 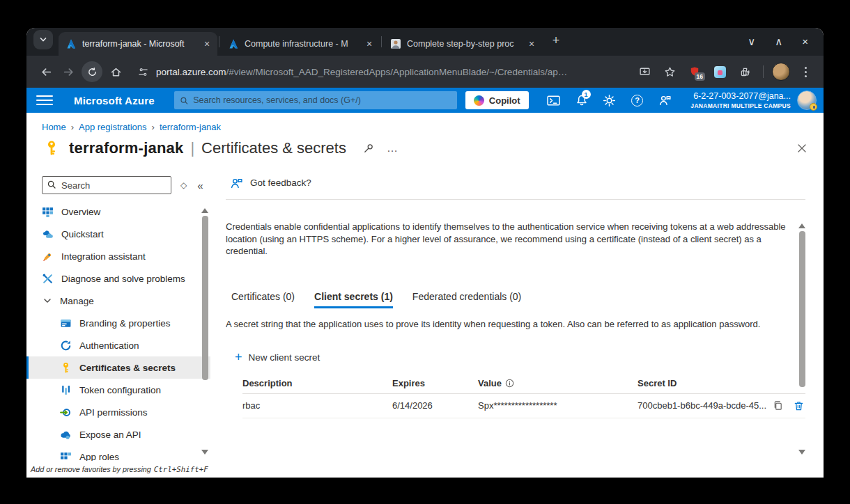 What do you see at coordinates (200, 185) in the screenshot?
I see `collapse-sidebar-icon: «` at bounding box center [200, 185].